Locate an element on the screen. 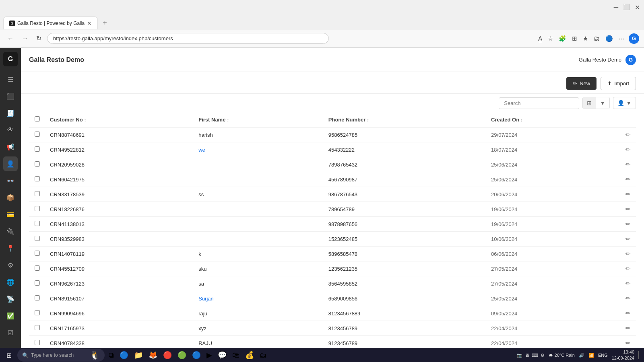 The width and height of the screenshot is (644, 362). active-tab: G Galla Resto | Powered by Galla ✕ is located at coordinates (51, 23).